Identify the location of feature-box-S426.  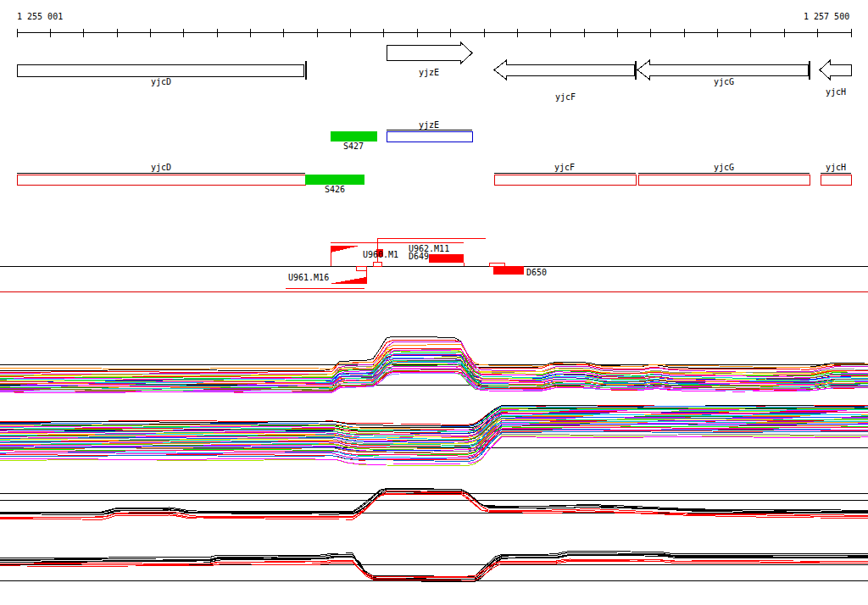
(335, 180).